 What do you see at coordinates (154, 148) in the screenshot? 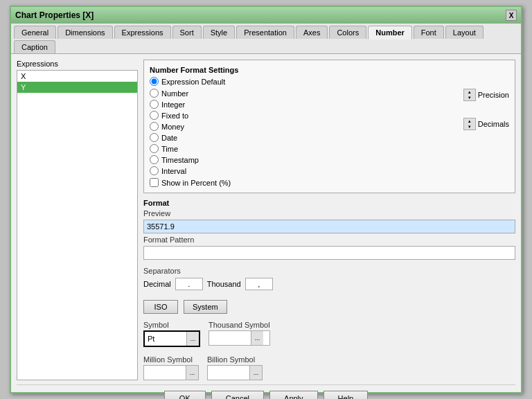
I see `time-radio` at bounding box center [154, 148].